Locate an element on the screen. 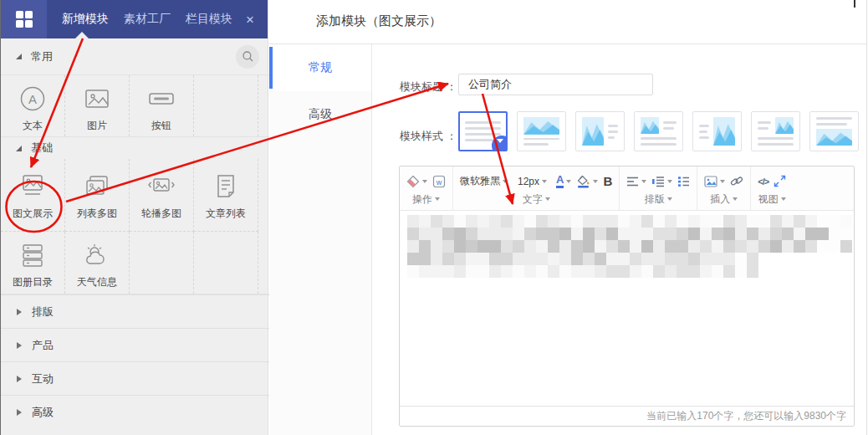  tab-advanced: 高级 is located at coordinates (320, 115).